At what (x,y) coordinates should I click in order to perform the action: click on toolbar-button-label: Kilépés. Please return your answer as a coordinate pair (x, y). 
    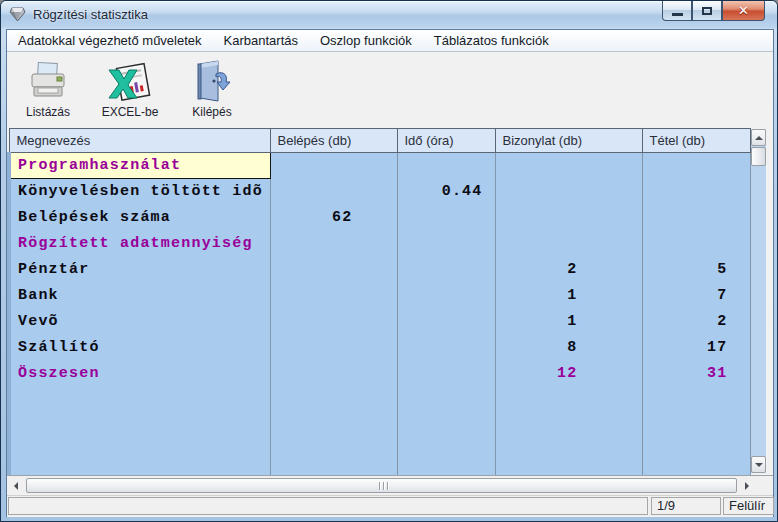
    Looking at the image, I should click on (212, 112).